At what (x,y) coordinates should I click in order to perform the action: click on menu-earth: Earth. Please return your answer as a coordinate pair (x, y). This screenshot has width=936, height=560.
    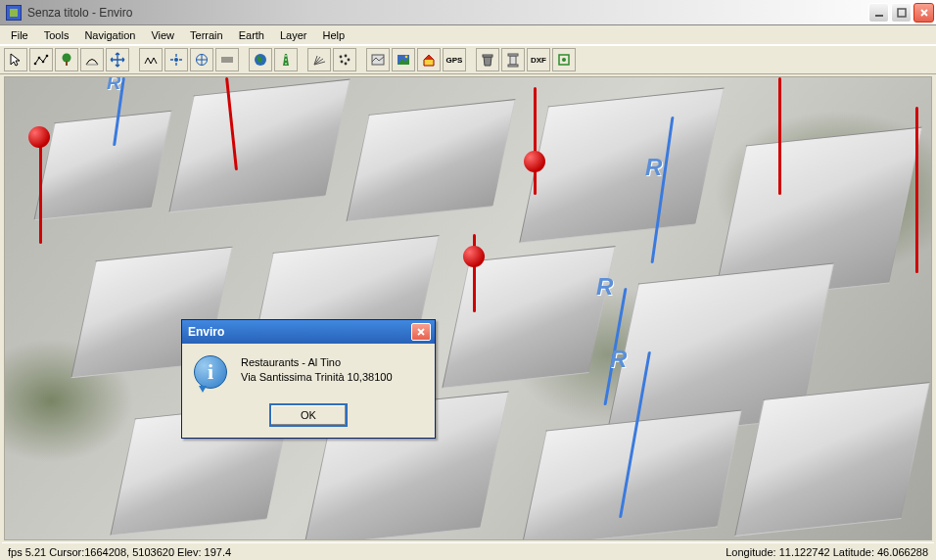
    Looking at the image, I should click on (252, 35).